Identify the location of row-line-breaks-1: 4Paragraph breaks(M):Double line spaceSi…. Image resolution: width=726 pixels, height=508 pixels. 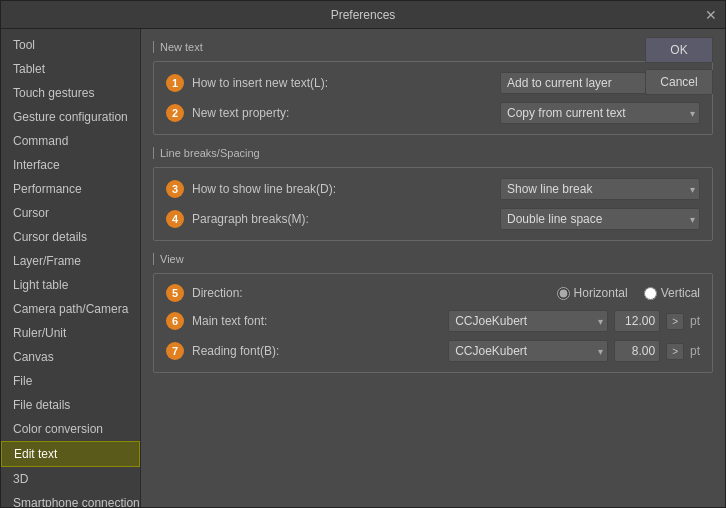
(433, 219).